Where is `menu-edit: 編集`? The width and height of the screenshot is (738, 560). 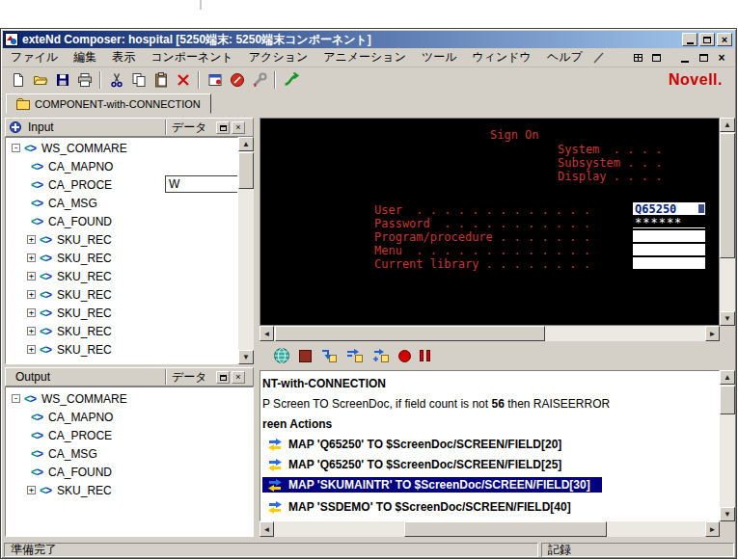 menu-edit: 編集 is located at coordinates (85, 58).